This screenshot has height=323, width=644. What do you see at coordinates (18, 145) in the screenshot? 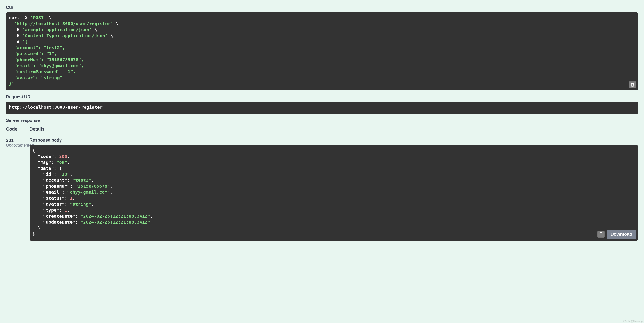
I see `response-code-desc: Undocumented` at bounding box center [18, 145].